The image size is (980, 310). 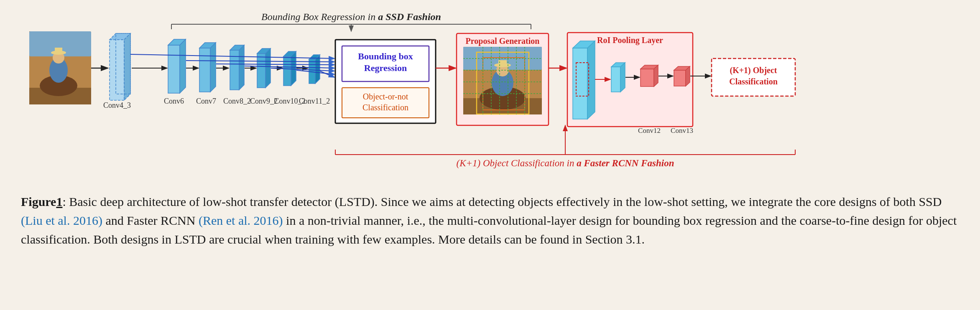 What do you see at coordinates (314, 101) in the screenshot?
I see `svg-text: Conv11_2` at bounding box center [314, 101].